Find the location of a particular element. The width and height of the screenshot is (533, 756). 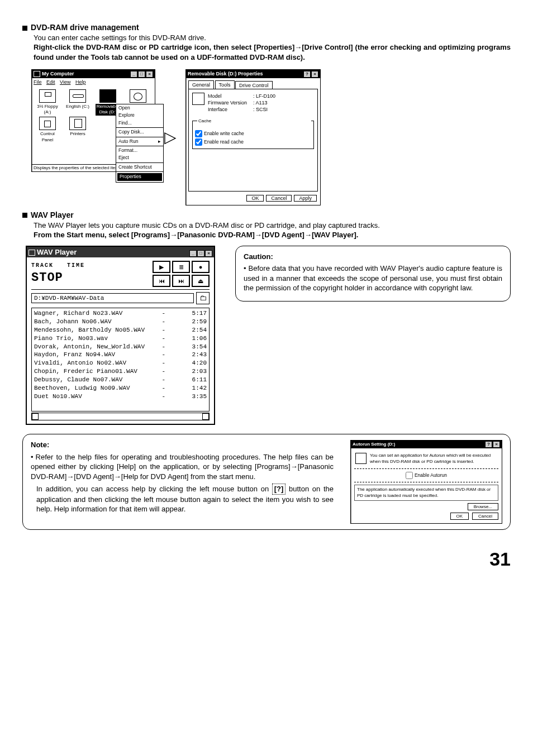

path-input is located at coordinates (113, 298).